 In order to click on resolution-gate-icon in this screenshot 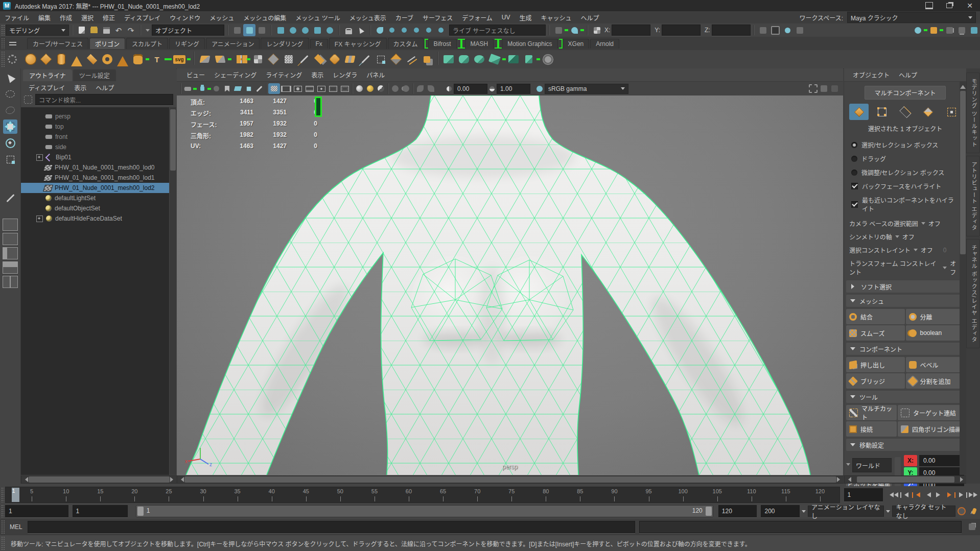, I will do `click(297, 89)`.